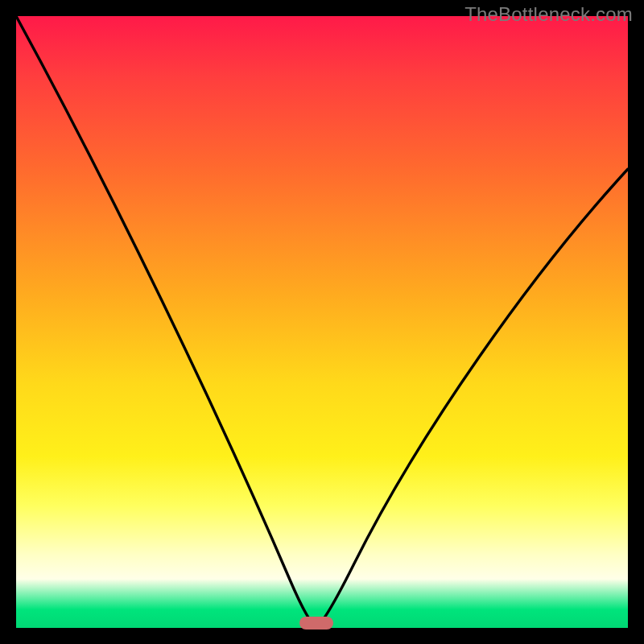 Image resolution: width=644 pixels, height=644 pixels. I want to click on optimal-marker, so click(316, 623).